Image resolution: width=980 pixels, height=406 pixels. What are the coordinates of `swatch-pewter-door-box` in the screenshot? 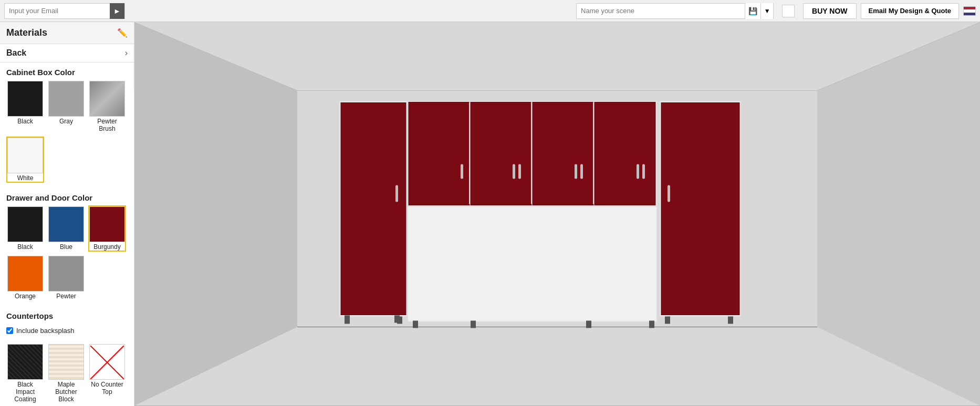 It's located at (66, 274).